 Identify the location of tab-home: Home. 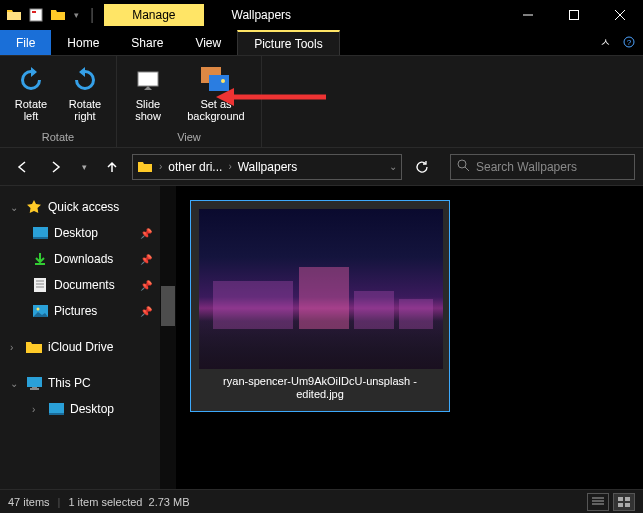
(83, 42).